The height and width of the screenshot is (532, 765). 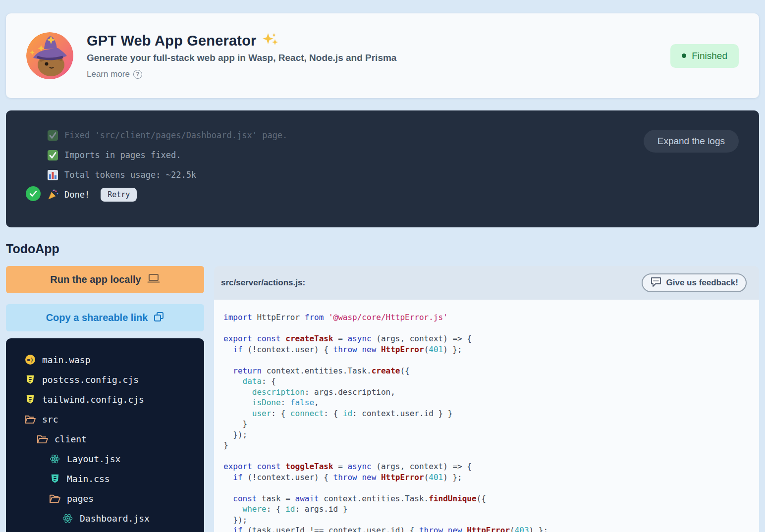 What do you see at coordinates (105, 439) in the screenshot?
I see `tree-item-client: client` at bounding box center [105, 439].